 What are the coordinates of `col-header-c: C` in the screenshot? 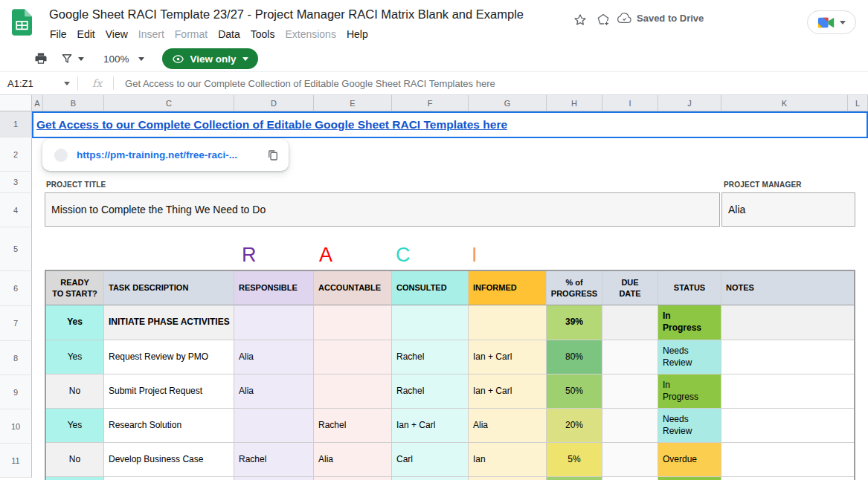 It's located at (170, 103).